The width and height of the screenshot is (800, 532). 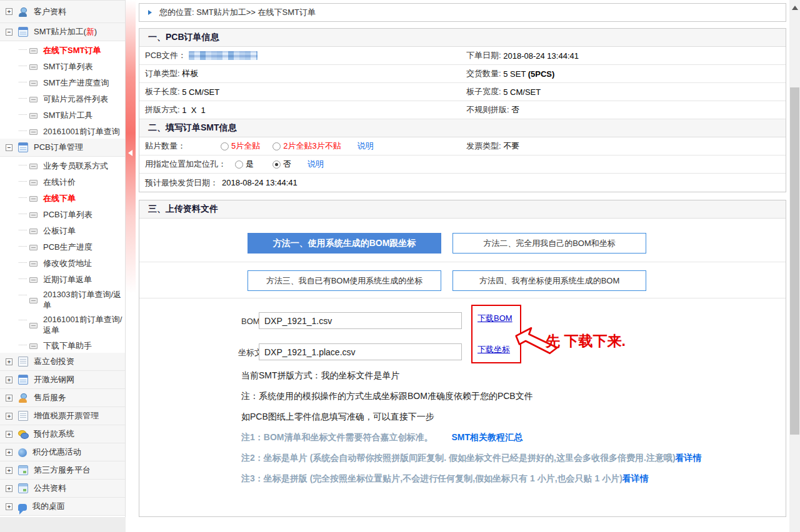 I want to click on info-row-type-qty: 订单类型: 样板 交货数量: 5 SET (5PCS), so click(x=462, y=74).